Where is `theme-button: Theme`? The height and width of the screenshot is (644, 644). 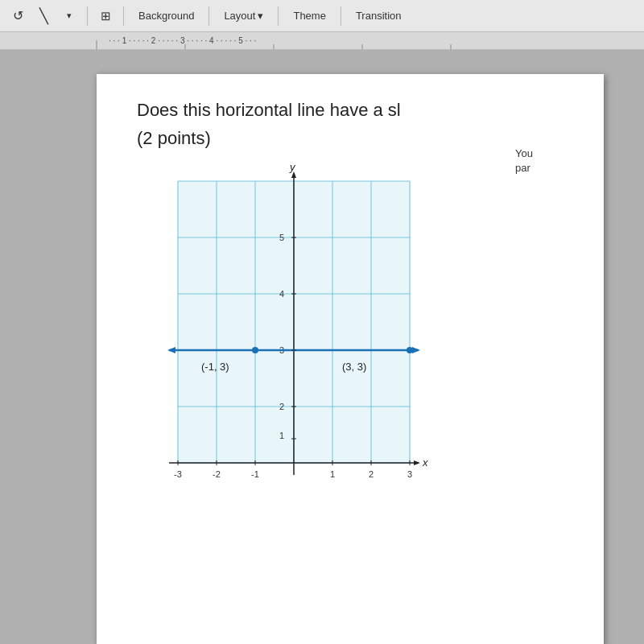
theme-button: Theme is located at coordinates (309, 16).